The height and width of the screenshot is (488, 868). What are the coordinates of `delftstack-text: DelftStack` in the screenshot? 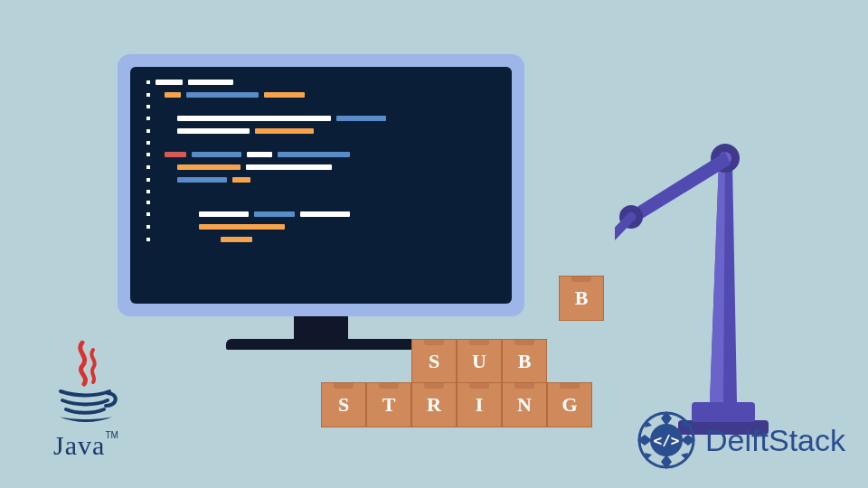 It's located at (776, 441).